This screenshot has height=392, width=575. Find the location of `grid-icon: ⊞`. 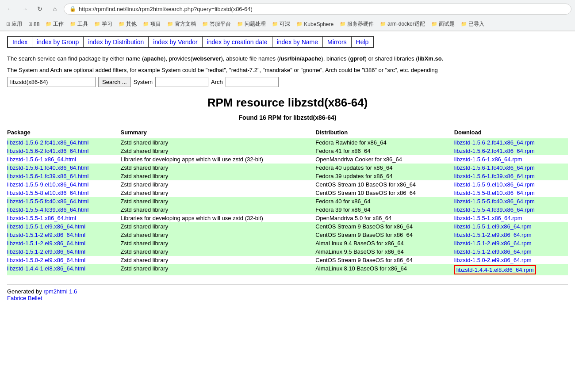

grid-icon: ⊞ is located at coordinates (30, 24).